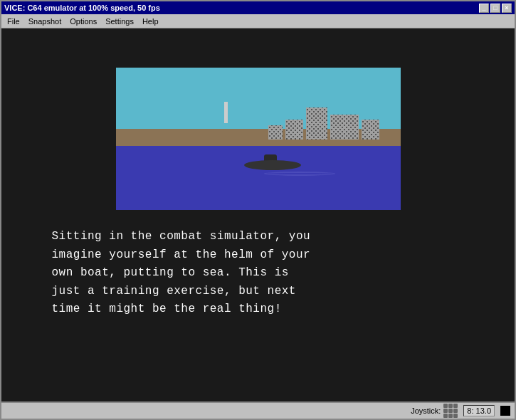  Describe the element at coordinates (258, 21) in the screenshot. I see `menu-bar: File Snapshot Options Settings Help` at that location.